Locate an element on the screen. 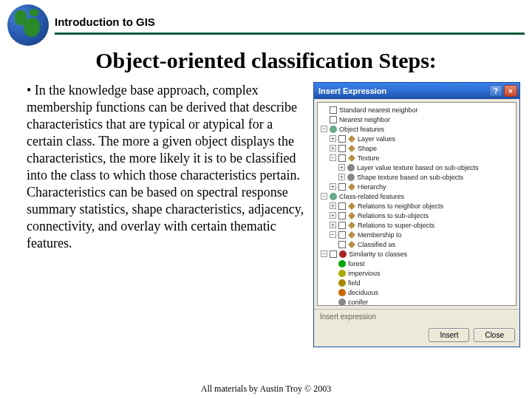 This screenshot has height=399, width=532. tree-label: Standard nearest neighbor is located at coordinates (378, 110).